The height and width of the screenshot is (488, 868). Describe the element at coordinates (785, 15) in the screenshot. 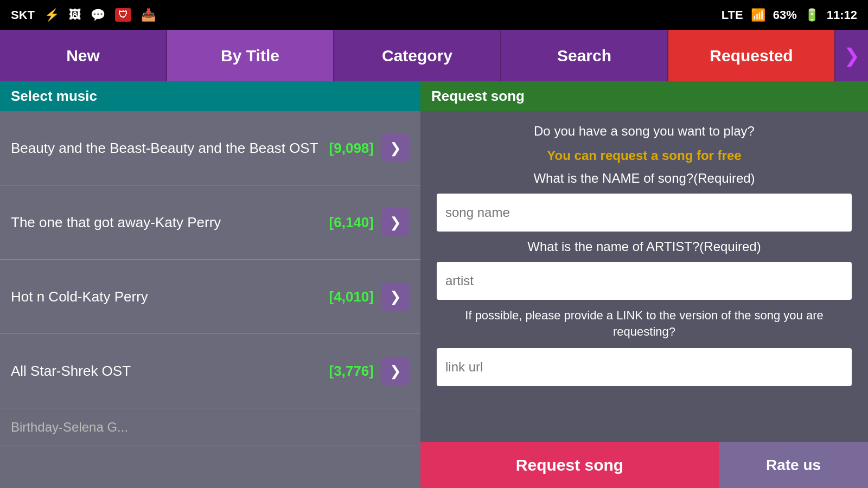

I see `battery-label: 63%` at that location.